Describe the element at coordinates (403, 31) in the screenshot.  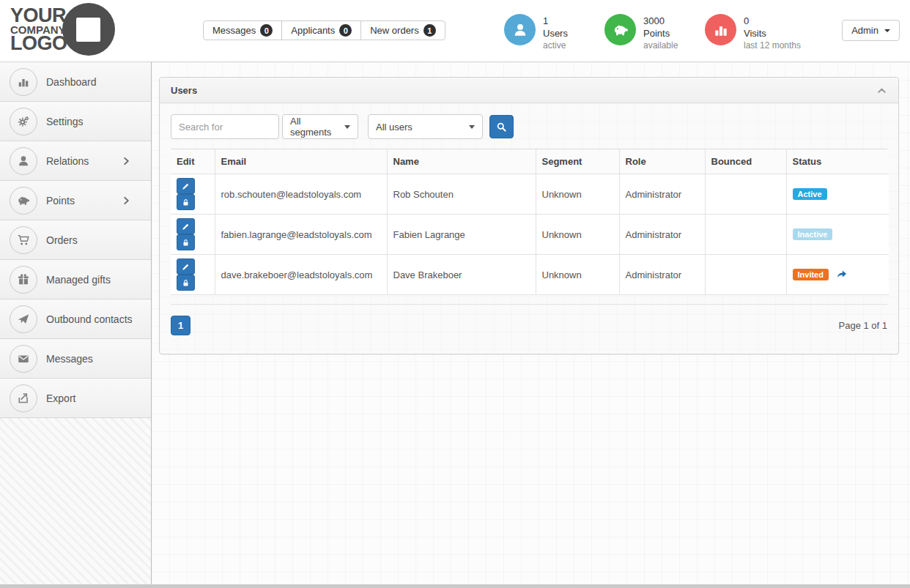
I see `nav-button-new-orders: New orders1` at that location.